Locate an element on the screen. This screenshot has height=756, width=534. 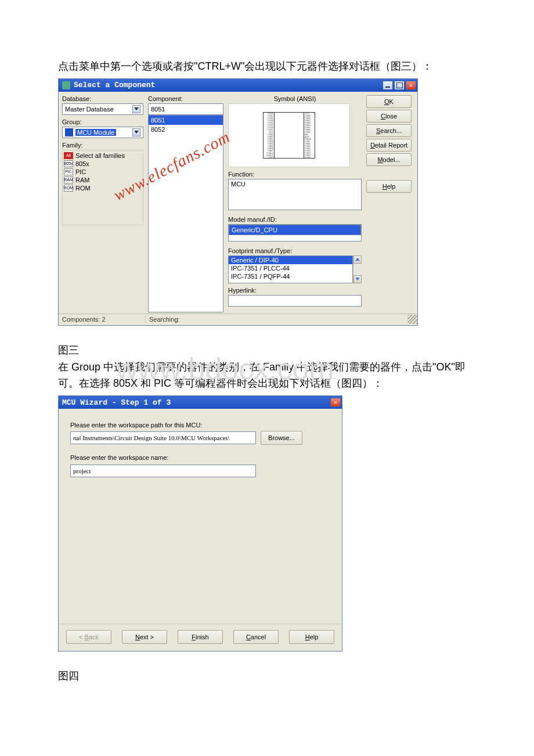
model-value: Generic/D_CPU is located at coordinates (295, 230).